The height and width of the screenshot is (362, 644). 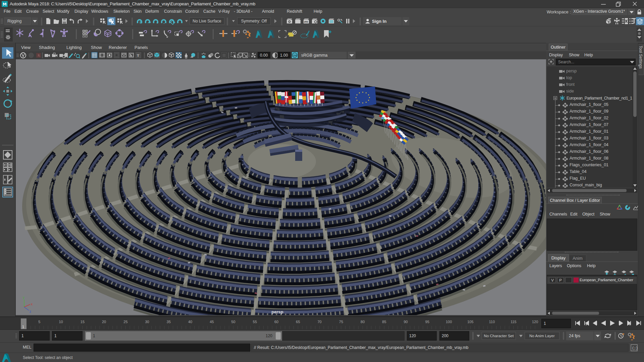 What do you see at coordinates (255, 322) in the screenshot?
I see `svg-text: 55` at bounding box center [255, 322].